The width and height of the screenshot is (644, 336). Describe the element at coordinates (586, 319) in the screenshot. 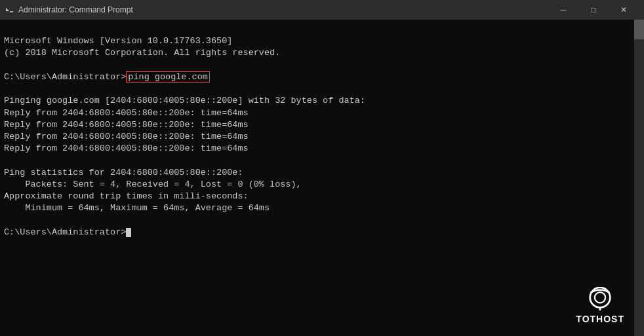

I see `watermark-tot: TOT` at that location.